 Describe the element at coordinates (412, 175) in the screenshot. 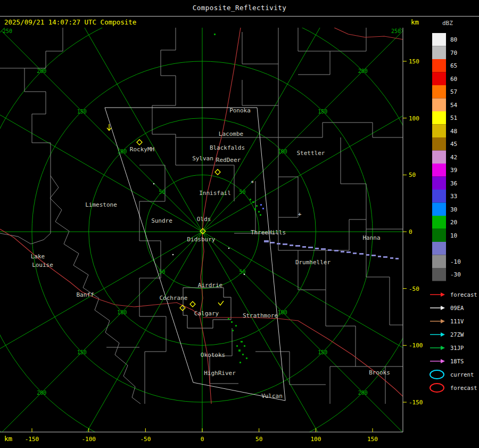

I see `y-tick-label: 50` at that location.